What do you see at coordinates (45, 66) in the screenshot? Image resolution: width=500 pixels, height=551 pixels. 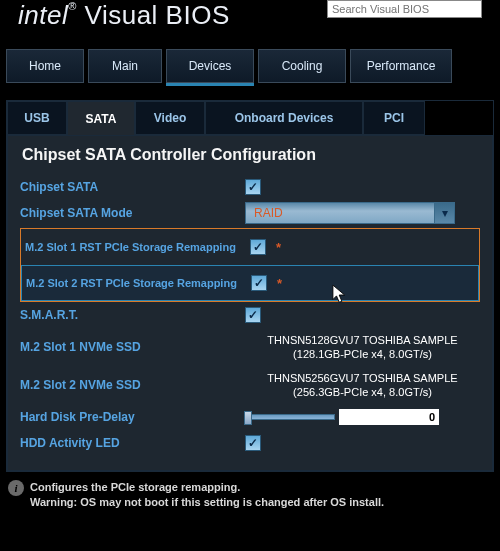 I see `tab-home: Home` at bounding box center [45, 66].